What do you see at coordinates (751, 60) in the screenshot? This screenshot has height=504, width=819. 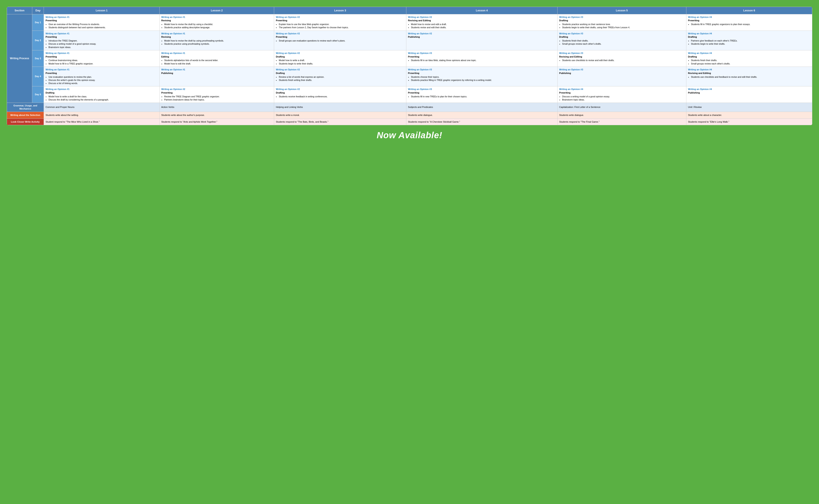 I see `lesson-bullet-item: Students finish their drafts.` at bounding box center [751, 60].